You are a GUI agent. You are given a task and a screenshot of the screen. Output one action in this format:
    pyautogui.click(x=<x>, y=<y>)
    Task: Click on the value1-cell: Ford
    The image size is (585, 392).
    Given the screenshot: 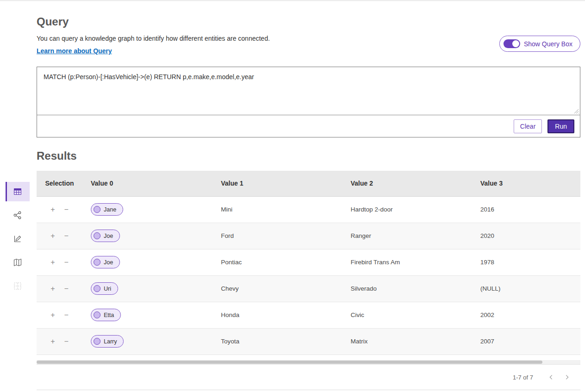 What is the action you would take?
    pyautogui.click(x=277, y=236)
    